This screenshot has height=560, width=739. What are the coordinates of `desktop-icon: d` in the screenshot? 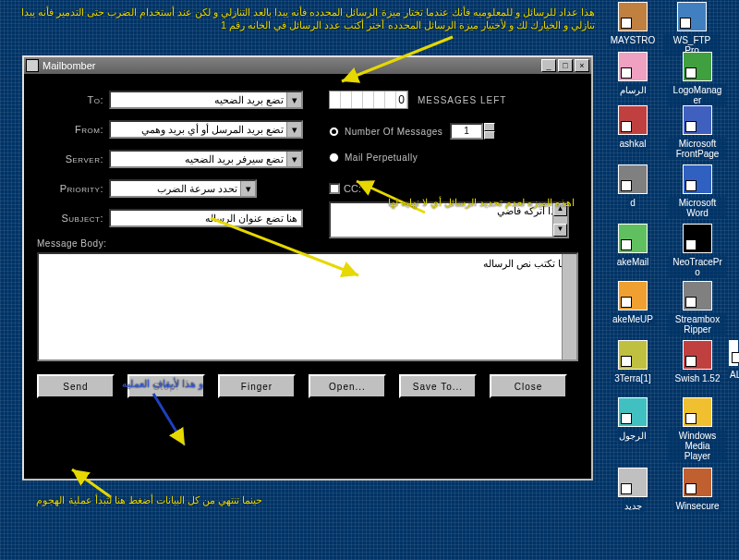 It's located at (633, 187).